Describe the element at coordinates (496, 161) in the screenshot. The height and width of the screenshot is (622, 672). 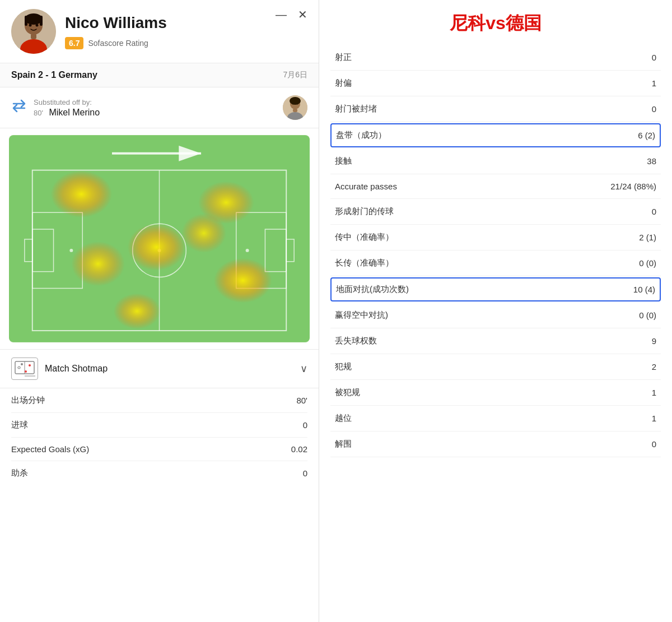
I see `stat-row-right: 接触 38` at that location.